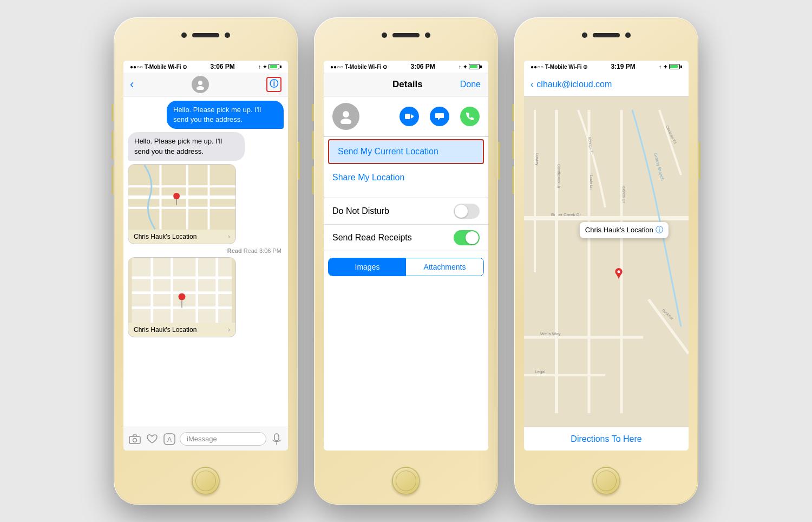 Image resolution: width=812 pixels, height=522 pixels. What do you see at coordinates (206, 481) in the screenshot?
I see `home-button` at bounding box center [206, 481].